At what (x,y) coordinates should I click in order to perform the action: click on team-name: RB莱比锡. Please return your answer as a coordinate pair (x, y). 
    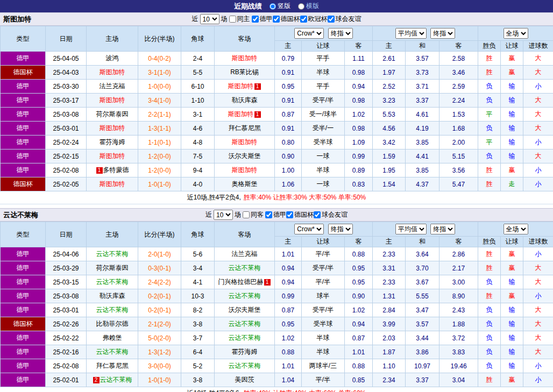
    Looking at the image, I should click on (244, 72).